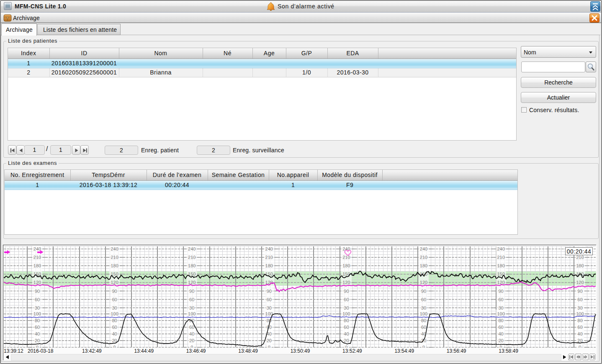 Image resolution: width=602 pixels, height=364 pixels. What do you see at coordinates (404, 351) in the screenshot?
I see `svg-text: 13:54:49` at bounding box center [404, 351].